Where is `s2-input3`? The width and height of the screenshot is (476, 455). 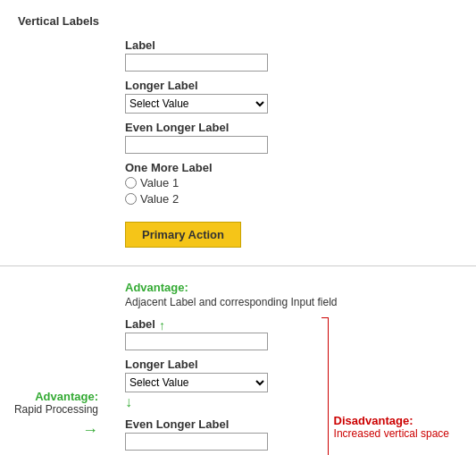
s2-input3 is located at coordinates (196, 442).